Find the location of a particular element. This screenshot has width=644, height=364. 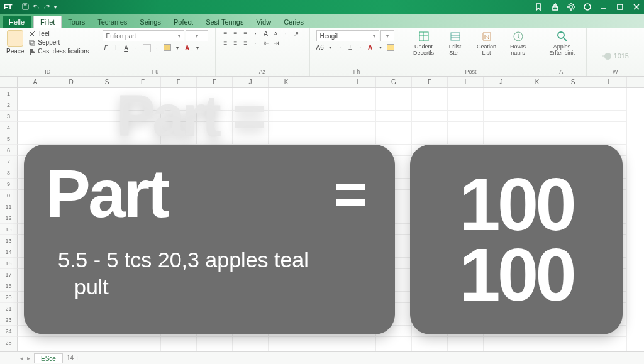

row-header: 28 is located at coordinates (9, 343).